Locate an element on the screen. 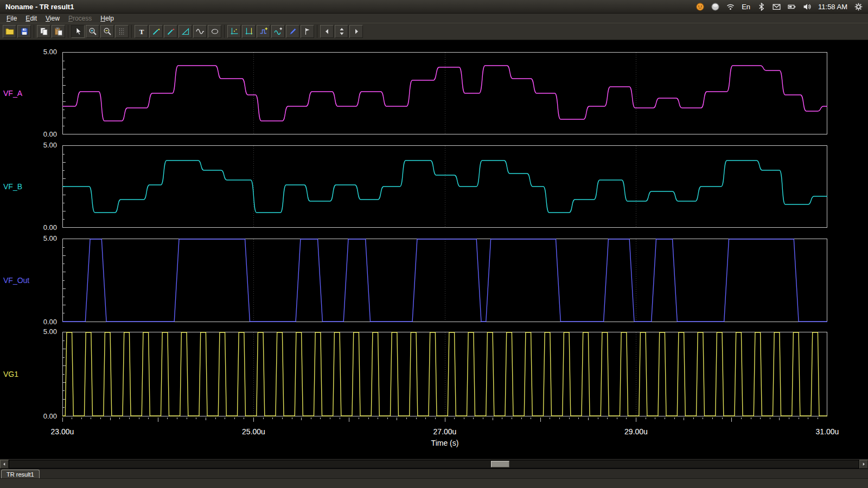 Image resolution: width=868 pixels, height=488 pixels. scrollbar-track is located at coordinates (434, 464).